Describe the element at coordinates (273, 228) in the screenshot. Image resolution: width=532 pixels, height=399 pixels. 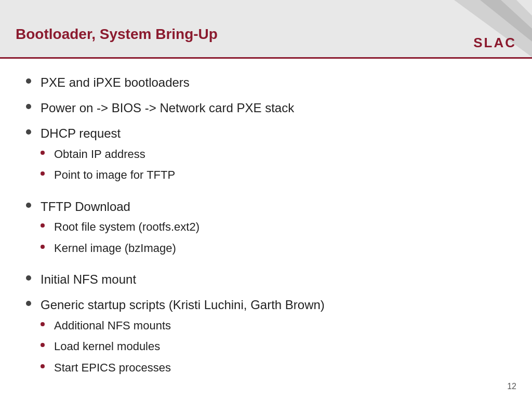
I see `list-item: Root file system (rootfs.ext2)` at that location.